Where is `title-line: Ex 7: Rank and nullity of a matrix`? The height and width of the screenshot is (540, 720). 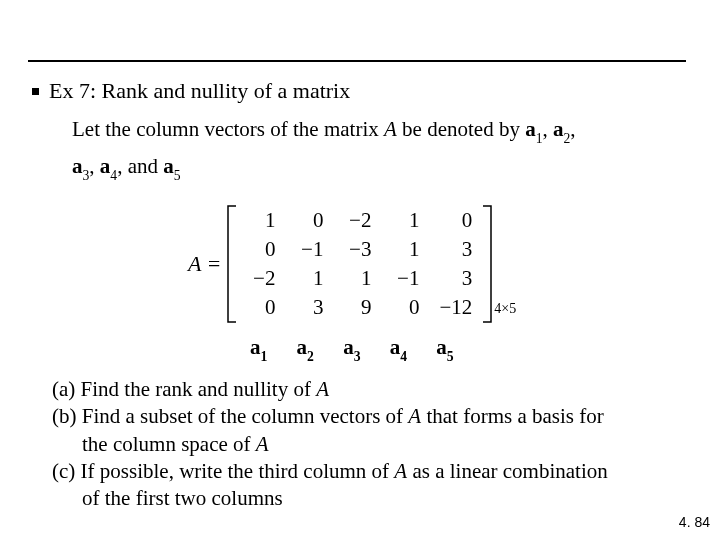 title-line: Ex 7: Rank and nullity of a matrix is located at coordinates (191, 91).